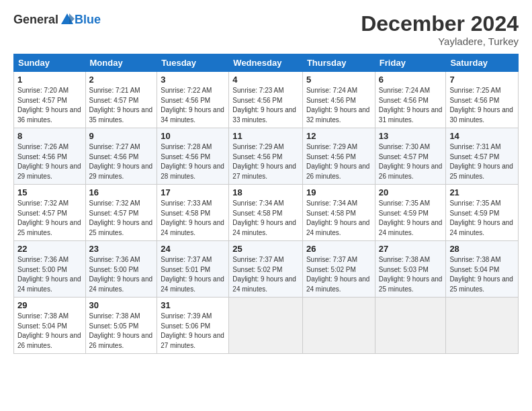  Describe the element at coordinates (193, 79) in the screenshot. I see `day-number: 3` at that location.